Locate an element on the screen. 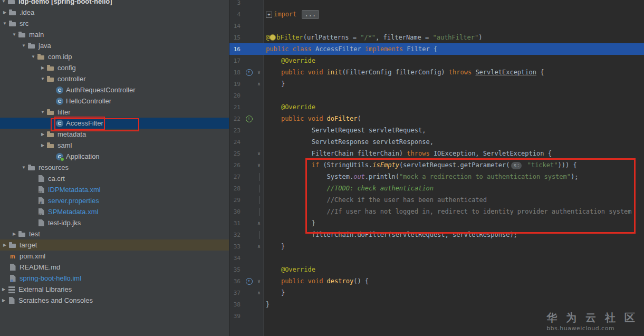 The height and width of the screenshot is (336, 644). line-number: 37 is located at coordinates (236, 293).